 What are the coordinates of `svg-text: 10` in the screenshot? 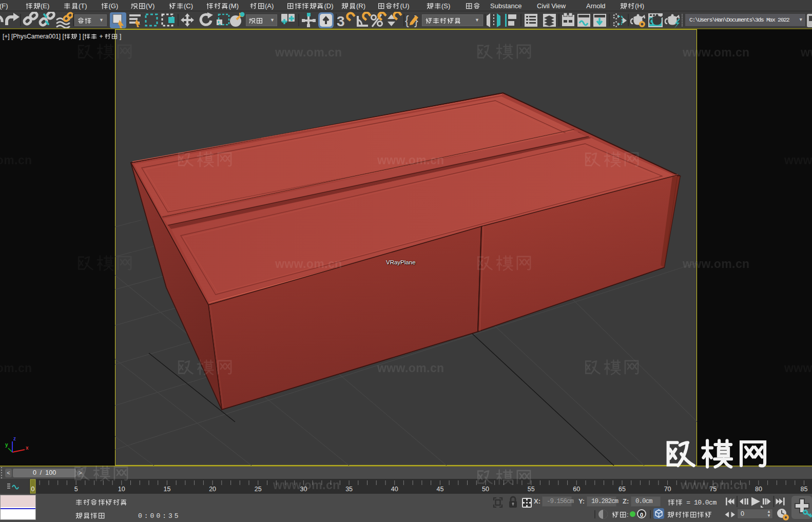 It's located at (122, 489).